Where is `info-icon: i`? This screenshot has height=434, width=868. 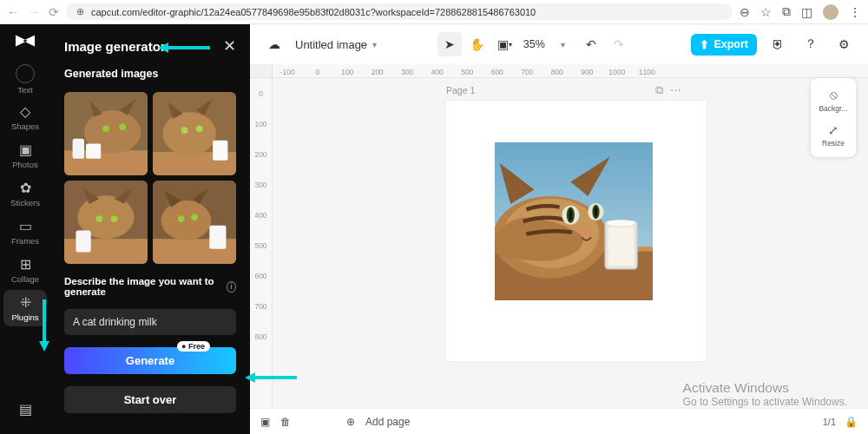 info-icon: i is located at coordinates (231, 286).